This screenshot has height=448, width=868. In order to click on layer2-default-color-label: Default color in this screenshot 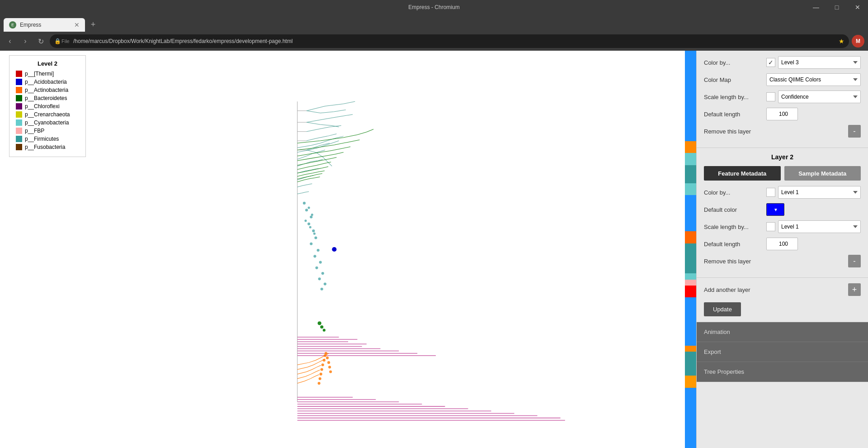, I will do `click(733, 210)`.